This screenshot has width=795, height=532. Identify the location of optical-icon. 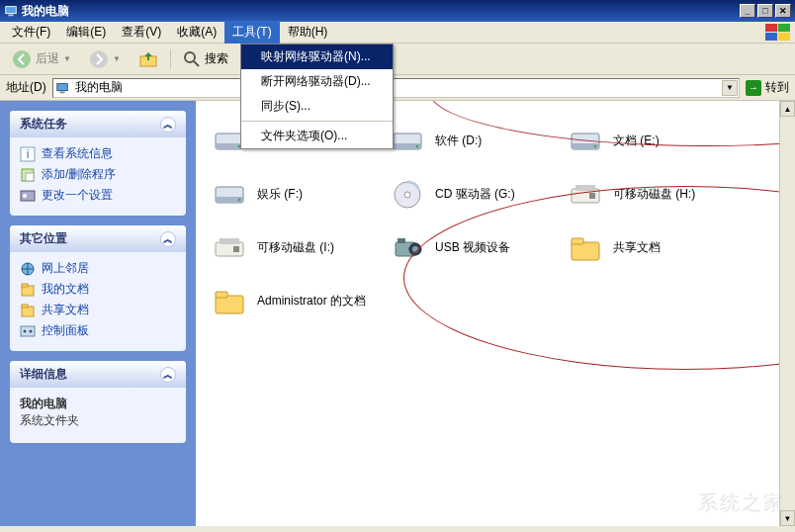
(407, 195).